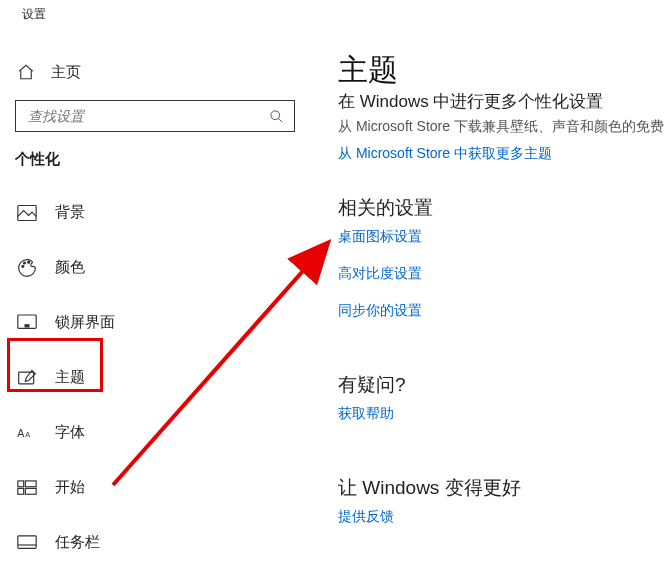  Describe the element at coordinates (372, 385) in the screenshot. I see `question-heading: 有疑问?` at that location.